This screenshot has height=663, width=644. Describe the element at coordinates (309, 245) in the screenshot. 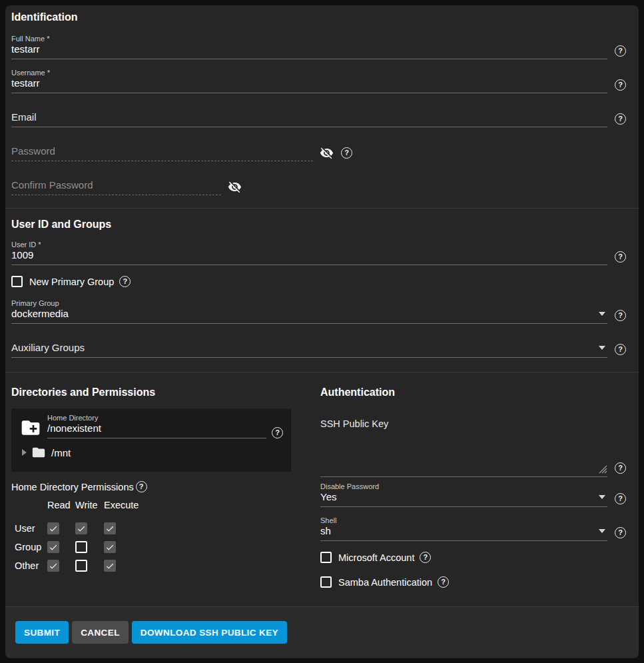

I see `user-id-label: User ID *` at that location.